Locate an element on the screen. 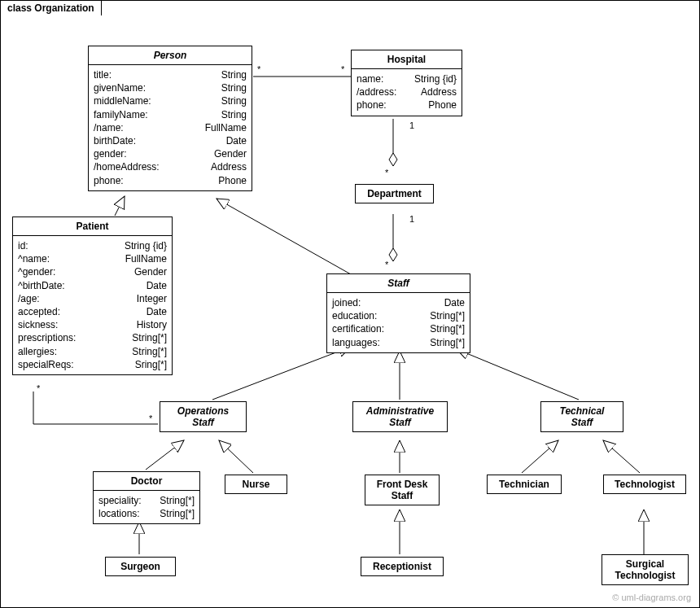 The width and height of the screenshot is (700, 608). class-title: Technical Staff is located at coordinates (582, 417).